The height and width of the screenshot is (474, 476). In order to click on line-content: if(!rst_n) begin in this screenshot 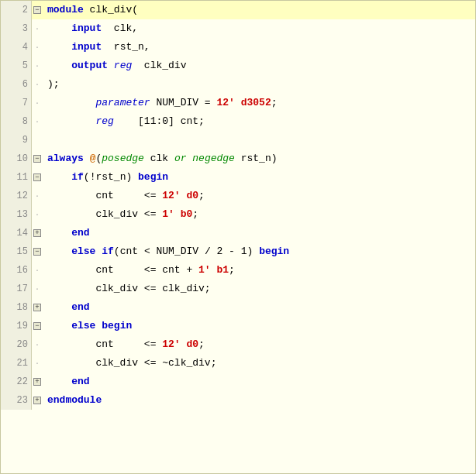, I will do `click(259, 177)`.